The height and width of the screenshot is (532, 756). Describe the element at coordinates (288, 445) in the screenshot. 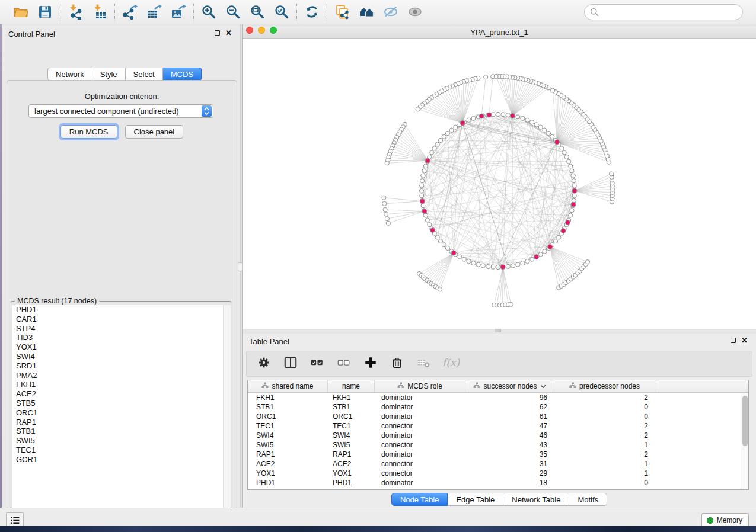

I see `cell-shared_name: SWI5` at that location.